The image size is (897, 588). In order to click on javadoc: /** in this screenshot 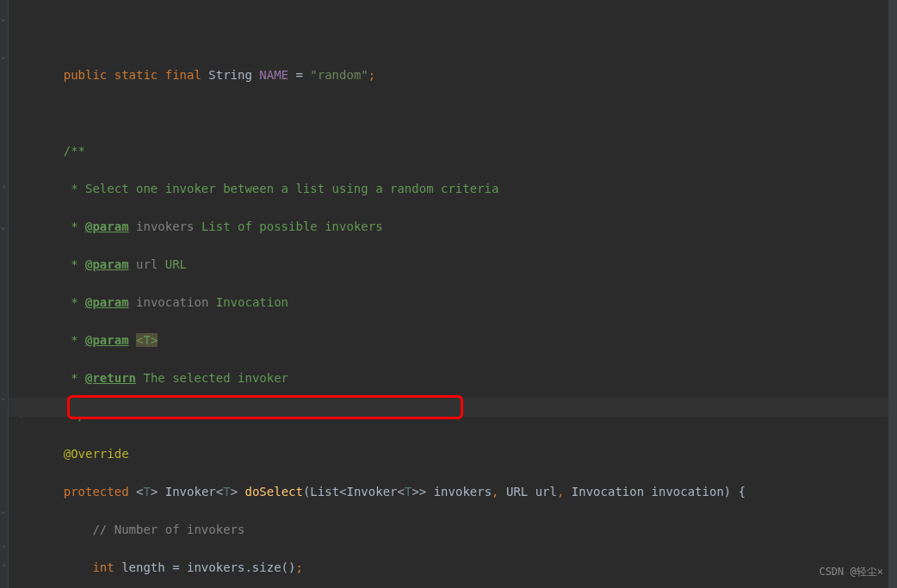, I will do `click(466, 151)`.